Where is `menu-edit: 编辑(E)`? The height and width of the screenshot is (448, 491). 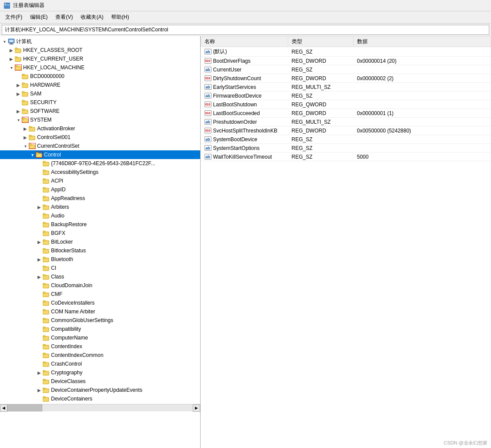 menu-edit: 编辑(E) is located at coordinates (39, 17).